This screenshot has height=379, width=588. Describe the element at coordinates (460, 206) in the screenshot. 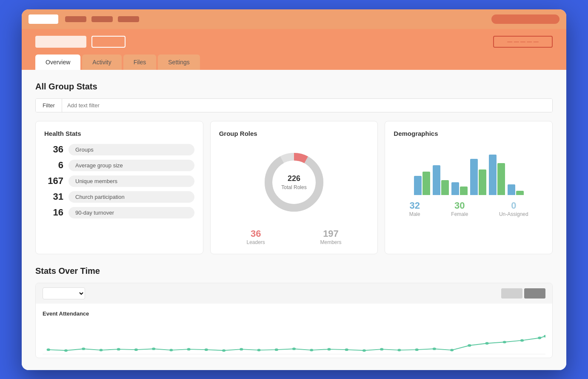

I see `female-number: 30` at that location.